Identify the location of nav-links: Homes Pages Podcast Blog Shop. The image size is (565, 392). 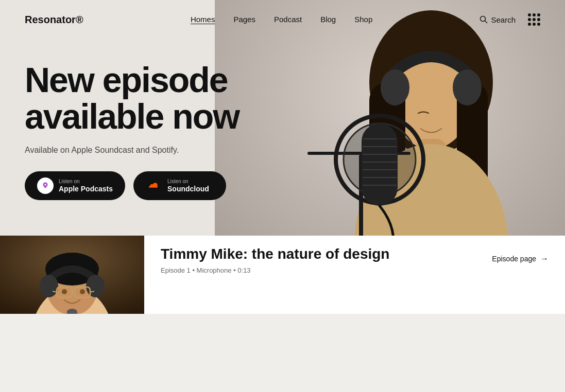
(281, 20).